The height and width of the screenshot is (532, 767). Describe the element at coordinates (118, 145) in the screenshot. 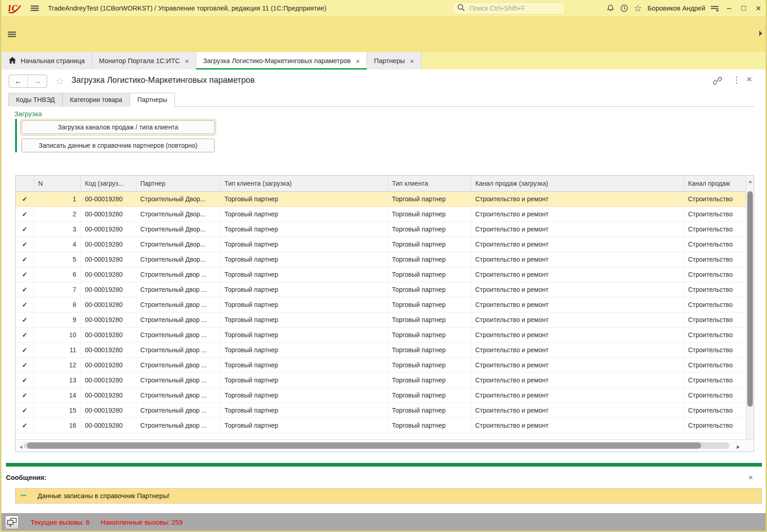

I see `write-partners-button: Записать данные в справочник партнеров (…` at that location.